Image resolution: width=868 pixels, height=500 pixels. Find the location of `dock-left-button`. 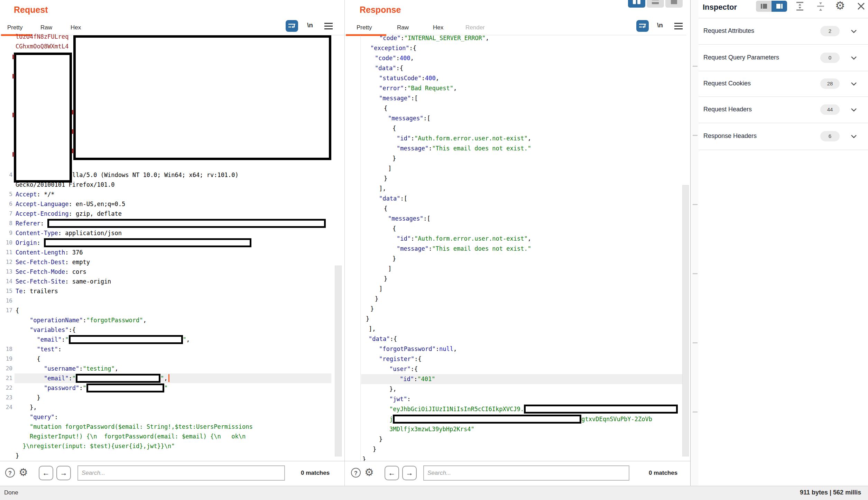

dock-left-button is located at coordinates (764, 6).